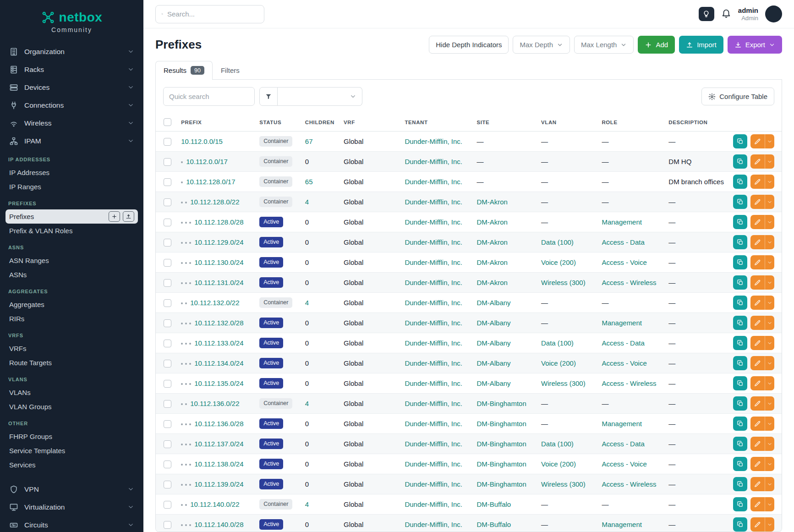 The height and width of the screenshot is (532, 794). Describe the element at coordinates (71, 392) in the screenshot. I see `sidebar-item-vlans: VLANs` at that location.